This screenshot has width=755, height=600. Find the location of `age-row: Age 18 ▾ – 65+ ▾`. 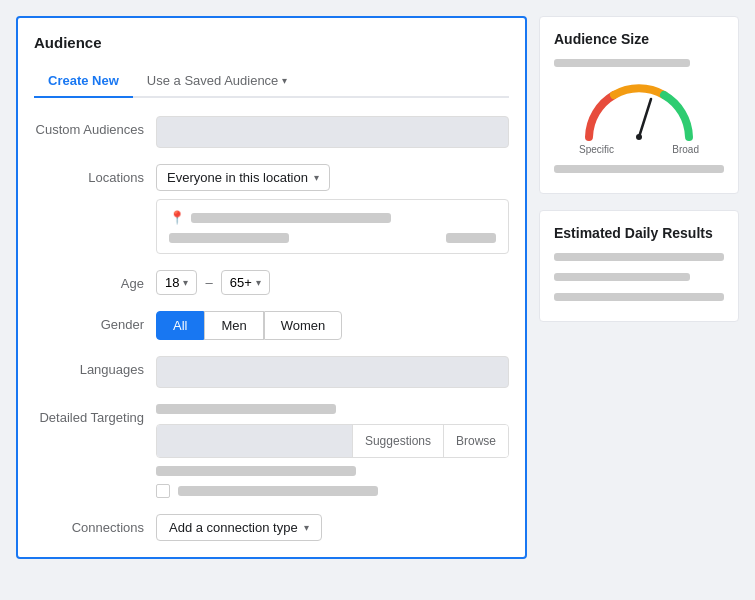

age-row: Age 18 ▾ – 65+ ▾ is located at coordinates (272, 282).